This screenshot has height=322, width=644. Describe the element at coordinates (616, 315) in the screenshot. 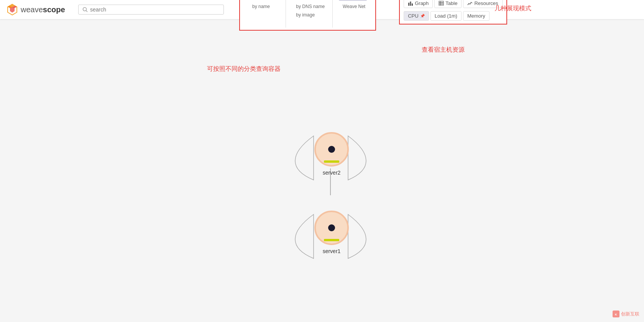

I see `svg-text: K` at that location.